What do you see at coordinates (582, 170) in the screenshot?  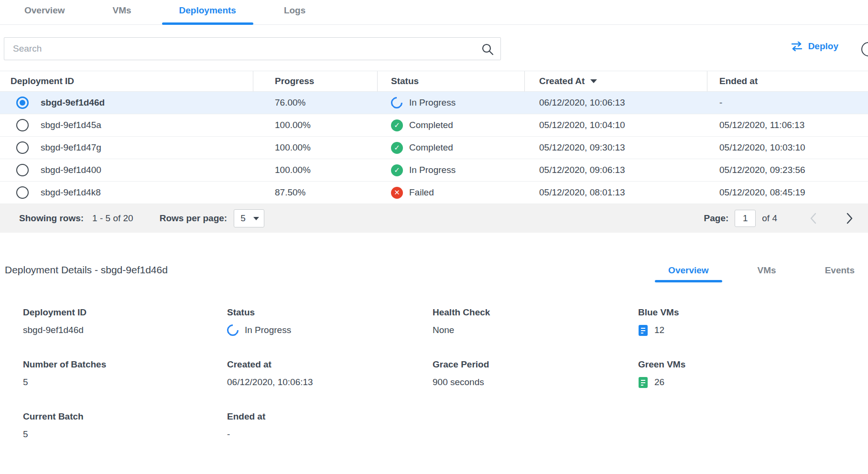 I see `created-at-cell: 05/12/2020, 09:06:13` at bounding box center [582, 170].